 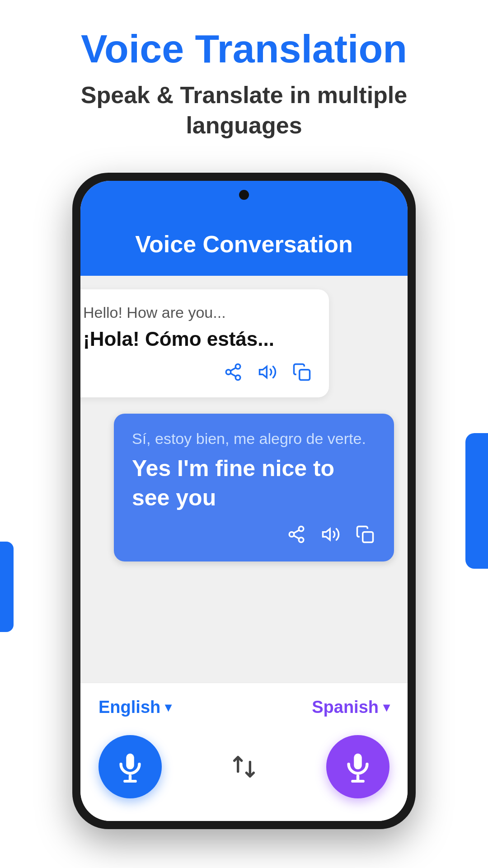 What do you see at coordinates (244, 199) in the screenshot?
I see `phone-status-bar` at bounding box center [244, 199].